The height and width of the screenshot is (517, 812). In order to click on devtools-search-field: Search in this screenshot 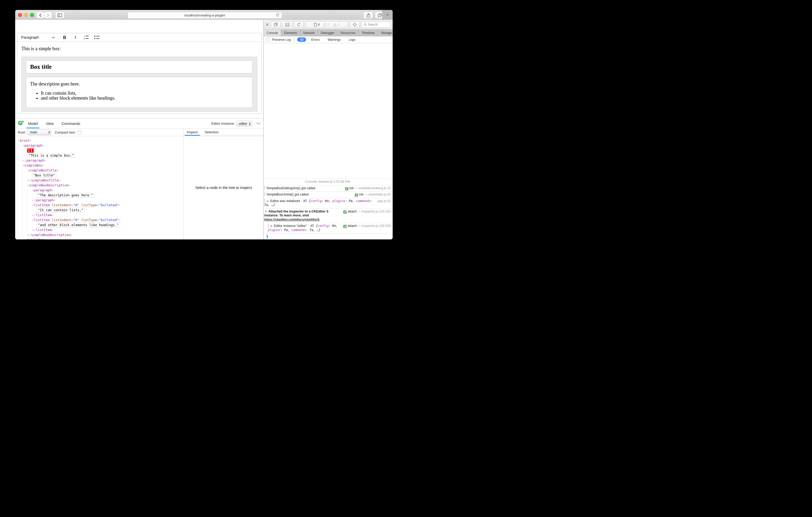, I will do `click(376, 25)`.